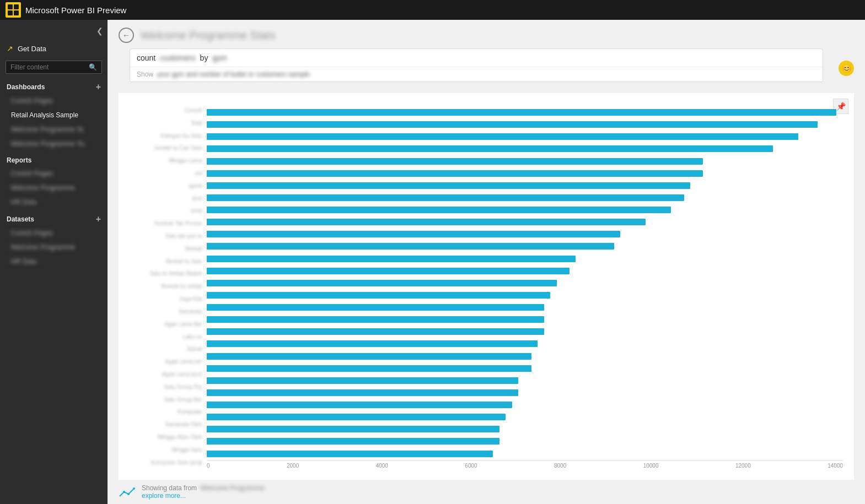 The image size is (865, 504). Describe the element at coordinates (98, 219) in the screenshot. I see `add-dataset-button: +` at that location.